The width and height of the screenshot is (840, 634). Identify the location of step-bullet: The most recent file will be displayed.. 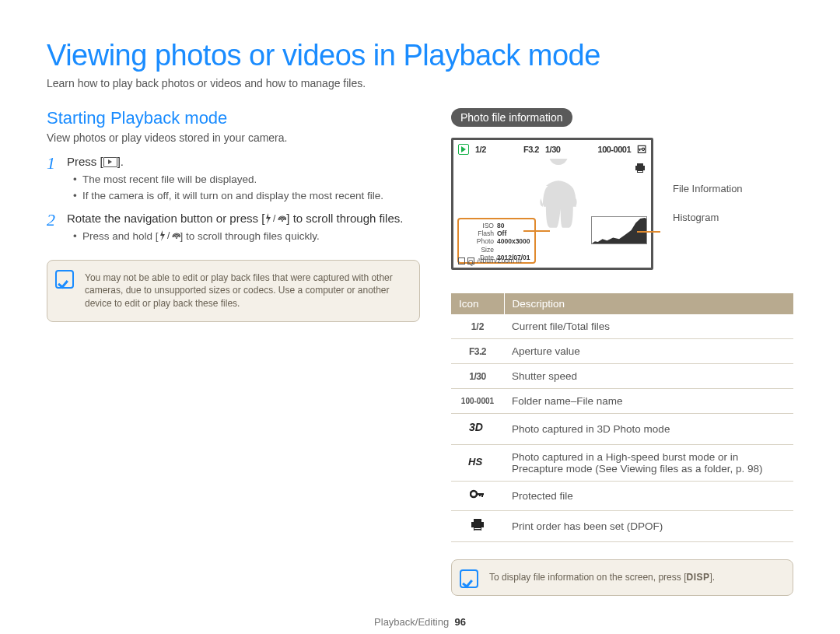
(247, 180).